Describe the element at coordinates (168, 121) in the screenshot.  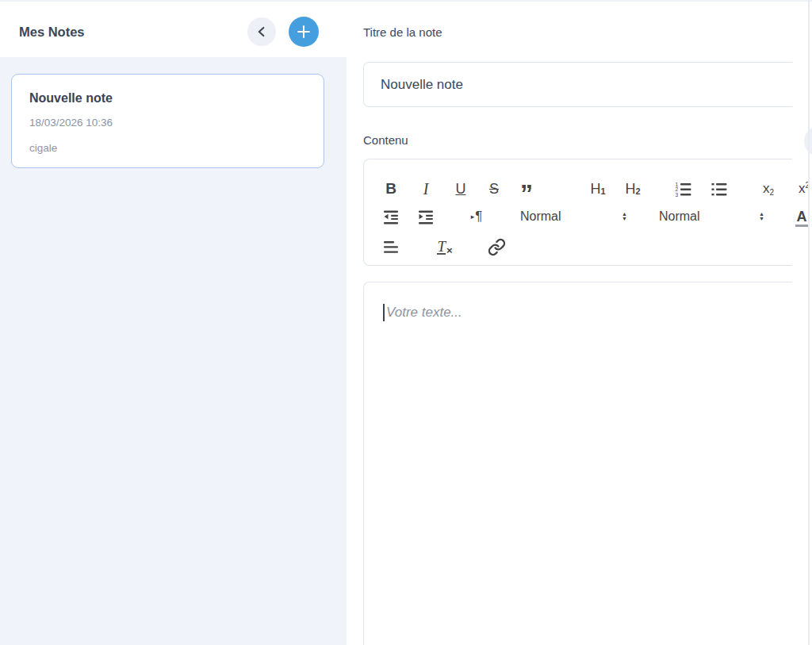
I see `note-list-item: Nouvelle note 18/03/2026 10:36 cigale` at that location.